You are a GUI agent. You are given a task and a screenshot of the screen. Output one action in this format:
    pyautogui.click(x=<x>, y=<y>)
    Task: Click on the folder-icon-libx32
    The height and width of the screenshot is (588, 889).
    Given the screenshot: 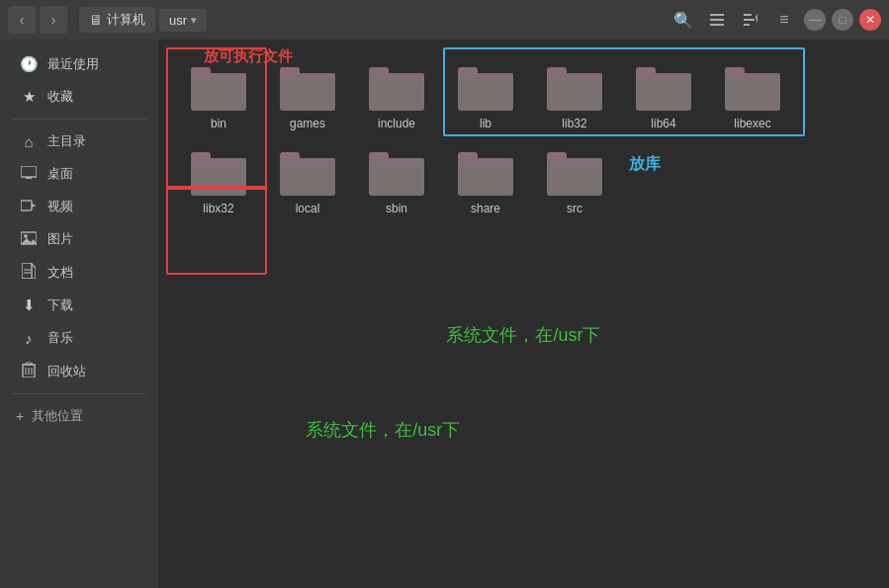 What is the action you would take?
    pyautogui.click(x=219, y=174)
    